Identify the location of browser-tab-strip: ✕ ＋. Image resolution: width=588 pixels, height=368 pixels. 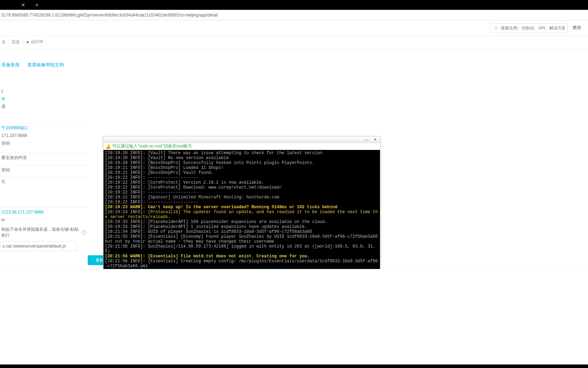
(294, 5).